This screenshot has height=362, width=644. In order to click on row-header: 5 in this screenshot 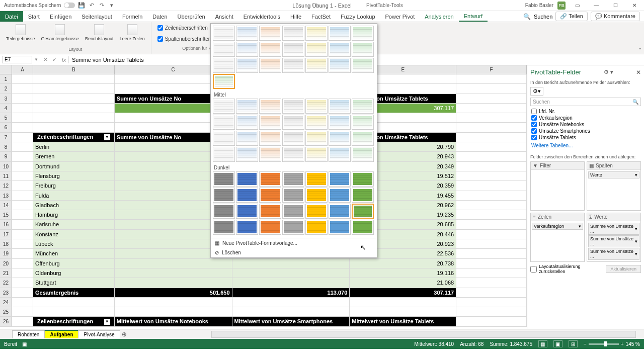, I will do `click(6, 118)`.